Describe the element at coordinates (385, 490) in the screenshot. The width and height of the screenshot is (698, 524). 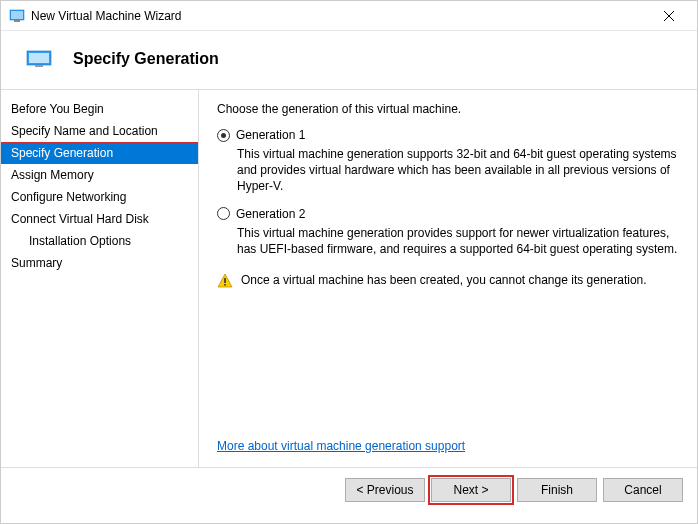
I see `previous-button: < Previous` at that location.